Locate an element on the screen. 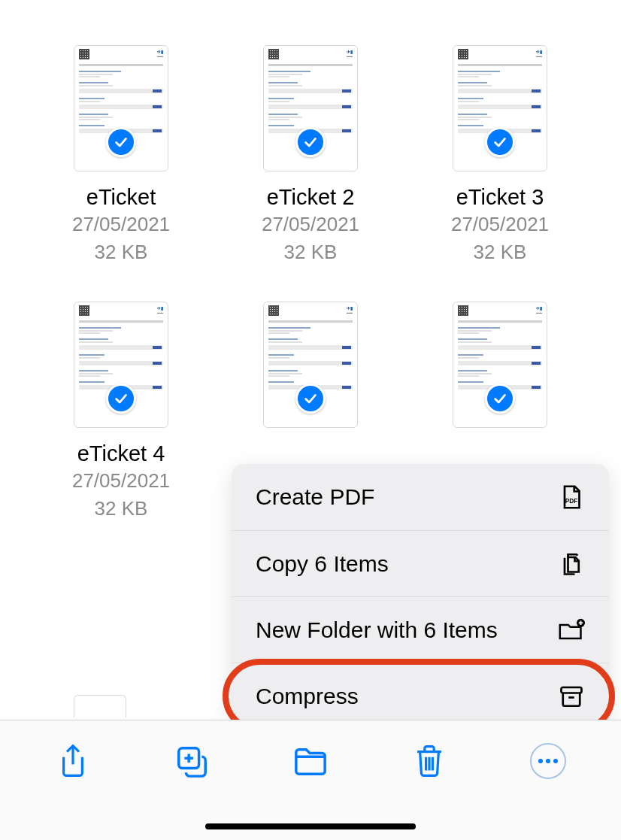 This screenshot has height=840, width=621. menu-copy-items: Copy 6 Items is located at coordinates (420, 563).